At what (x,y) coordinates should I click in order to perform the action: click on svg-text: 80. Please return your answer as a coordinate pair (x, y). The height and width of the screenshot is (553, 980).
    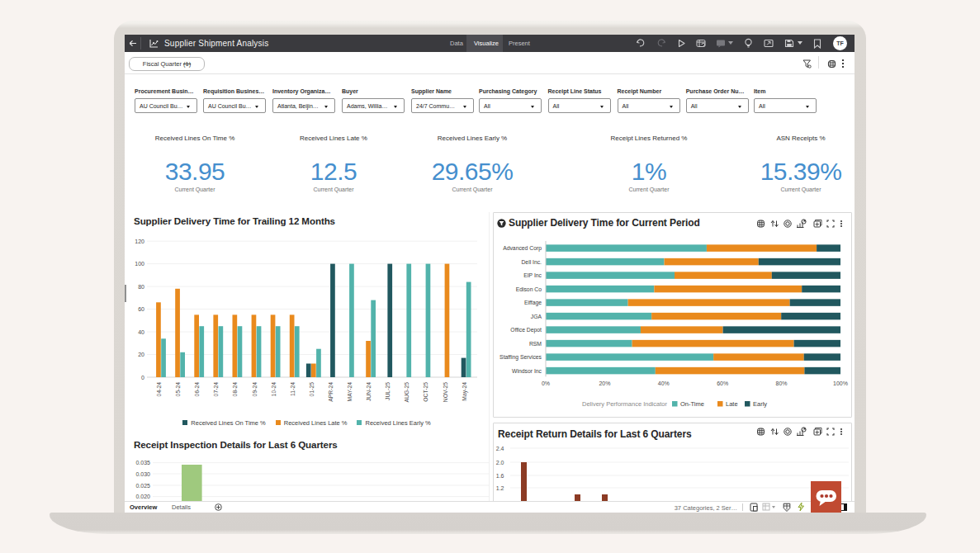
    Looking at the image, I should click on (141, 287).